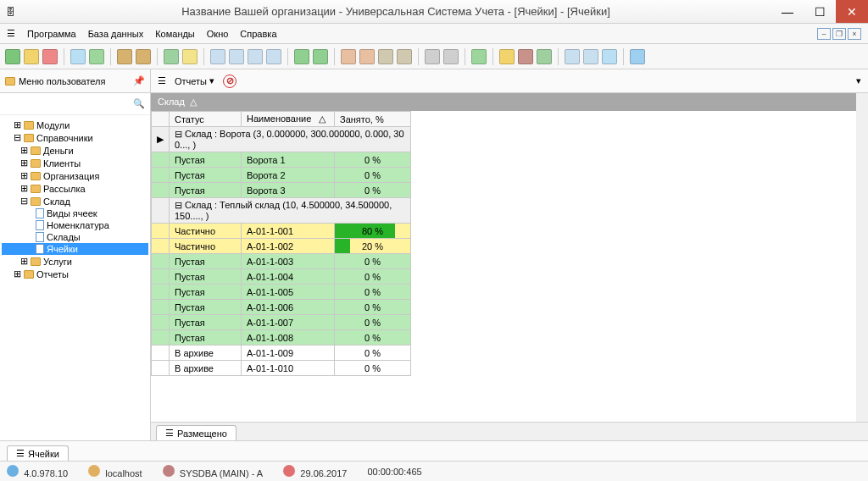 The height and width of the screenshot is (481, 868). I want to click on mdi-buttons: – ❐ ×, so click(839, 34).